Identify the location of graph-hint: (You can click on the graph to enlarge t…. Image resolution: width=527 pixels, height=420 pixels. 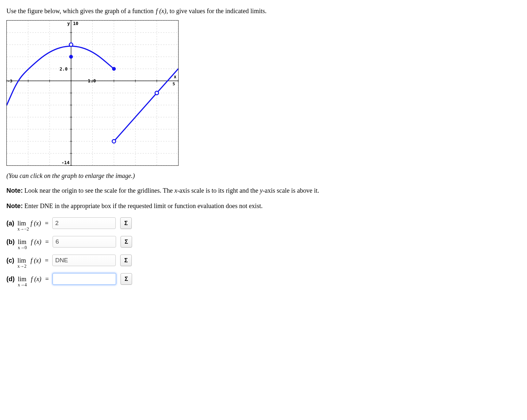
(264, 176).